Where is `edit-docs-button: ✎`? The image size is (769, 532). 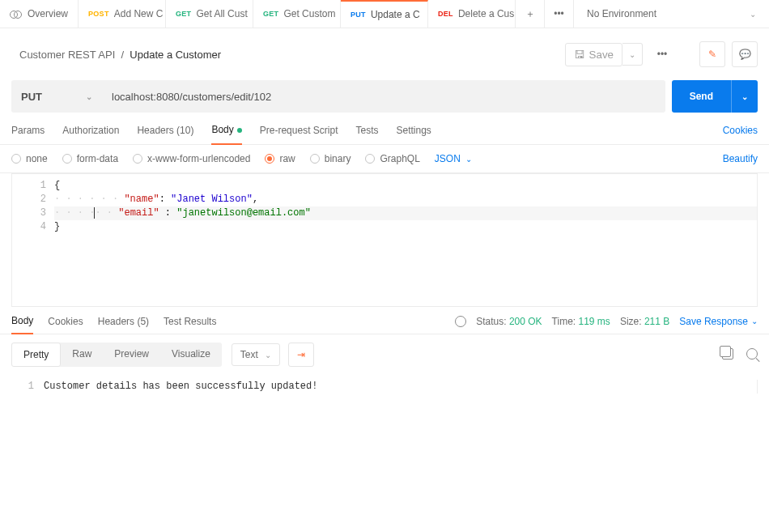 edit-docs-button: ✎ is located at coordinates (712, 54).